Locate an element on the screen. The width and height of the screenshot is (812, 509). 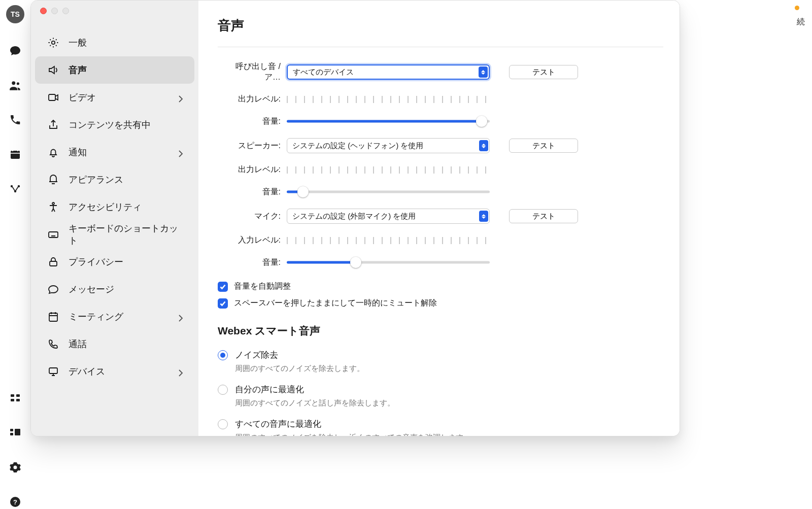
sidebar-item-label: コンテンツを共有中 is located at coordinates (126, 125).